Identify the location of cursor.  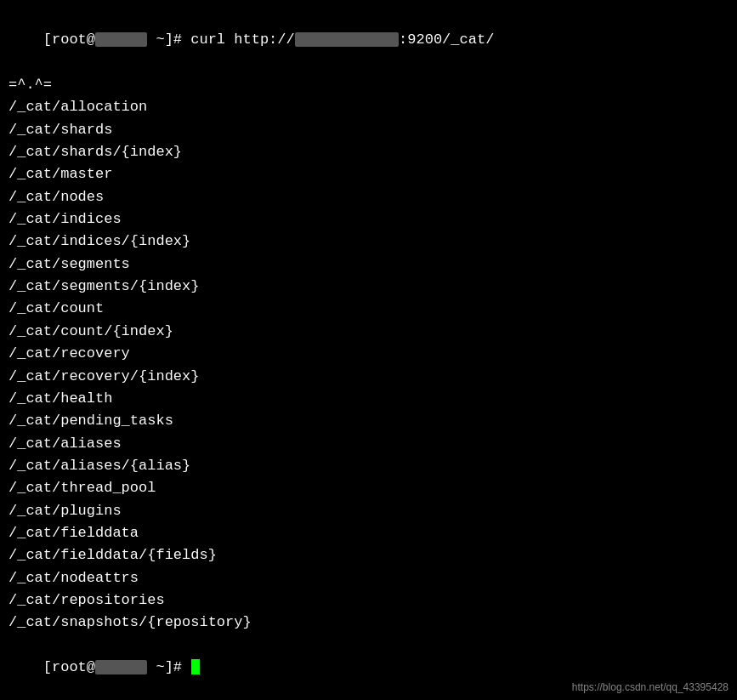
(196, 667).